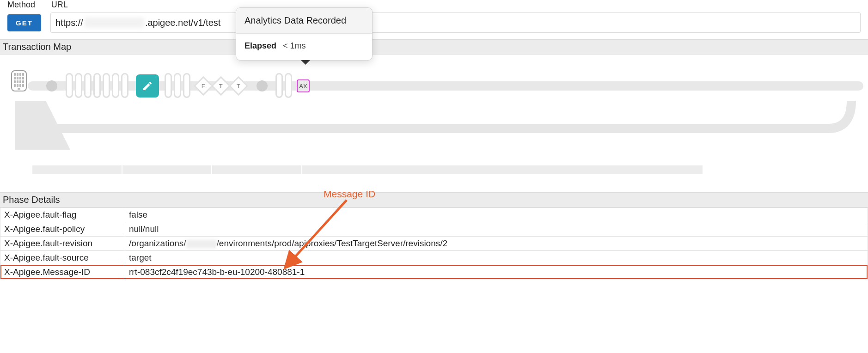  What do you see at coordinates (496, 229) in the screenshot?
I see `detail-value: null/null` at bounding box center [496, 229].